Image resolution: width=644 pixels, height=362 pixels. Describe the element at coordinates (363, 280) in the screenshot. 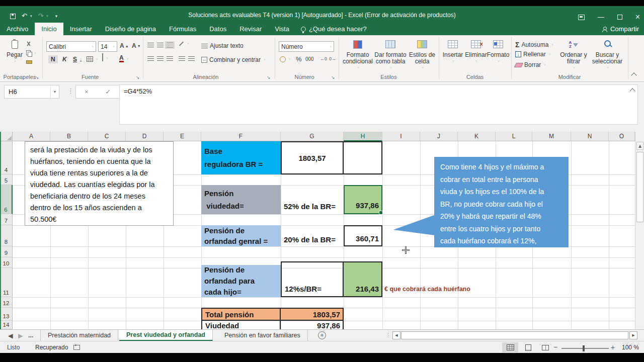

I see `cell-h11-hijo-value: 216,43` at that location.